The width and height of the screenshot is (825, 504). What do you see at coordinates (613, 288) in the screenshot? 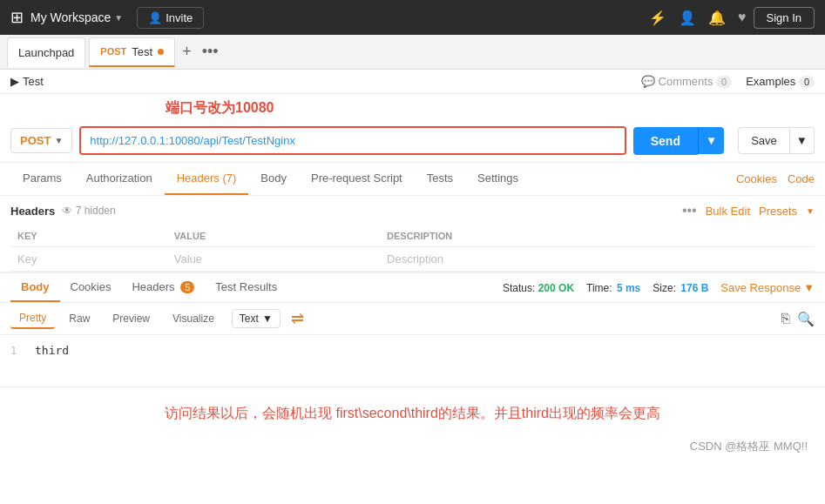
I see `time-label: Time: 5 ms` at bounding box center [613, 288].